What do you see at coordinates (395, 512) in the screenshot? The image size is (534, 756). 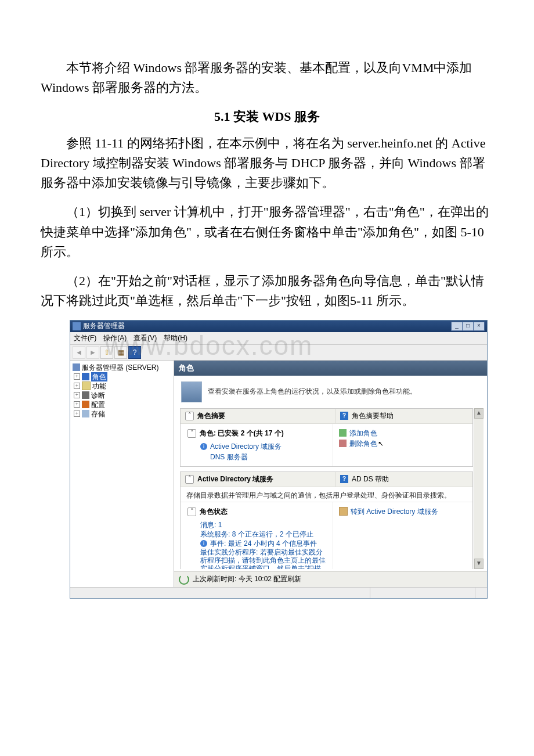 I see `goto-adds-link: 转到 Active Directory 域服务` at bounding box center [395, 512].